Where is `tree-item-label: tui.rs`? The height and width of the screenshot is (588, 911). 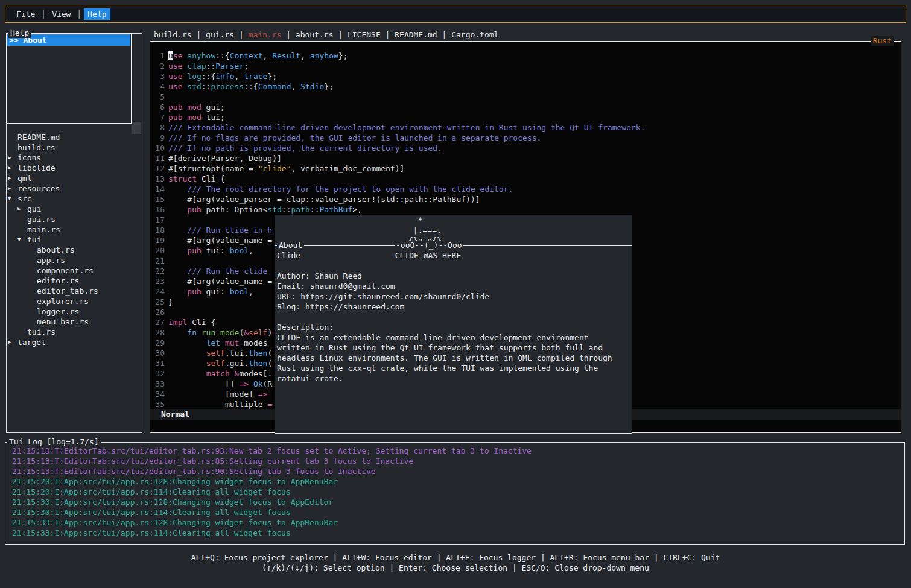 tree-item-label: tui.rs is located at coordinates (41, 332).